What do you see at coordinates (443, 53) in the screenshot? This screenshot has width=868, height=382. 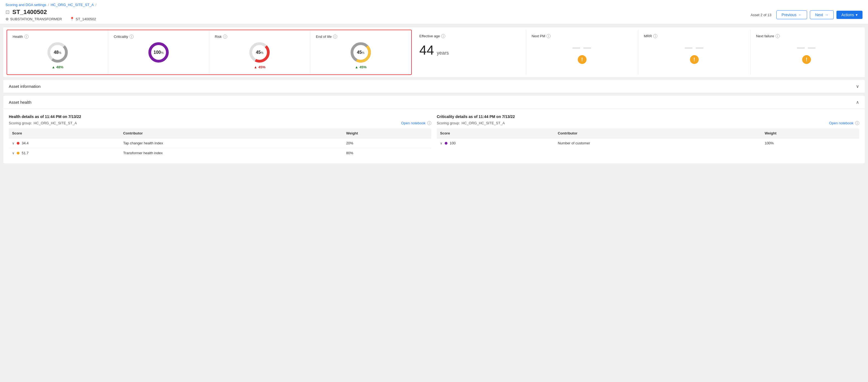 I see `effective-age-unit: years` at bounding box center [443, 53].